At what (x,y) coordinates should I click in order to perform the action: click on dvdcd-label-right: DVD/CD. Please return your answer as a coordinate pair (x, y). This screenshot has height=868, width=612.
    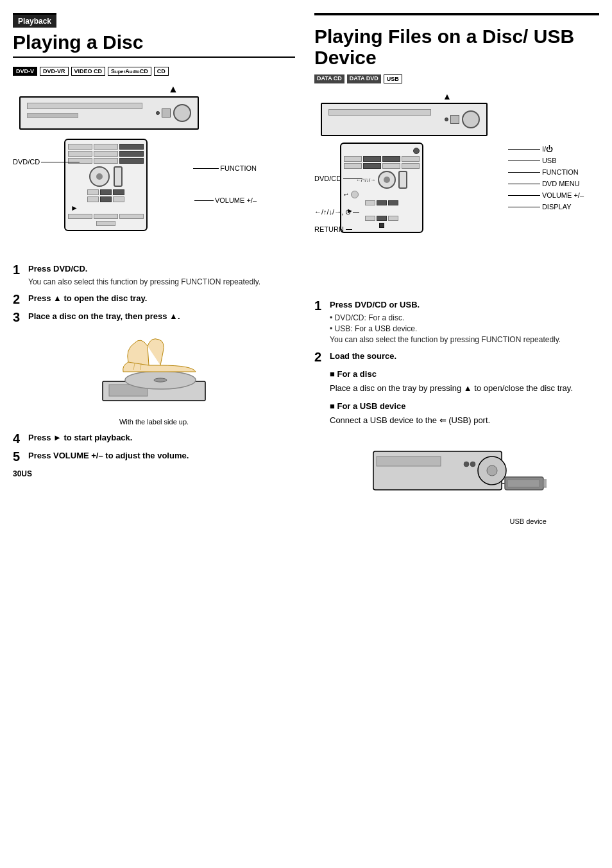
    Looking at the image, I should click on (328, 178).